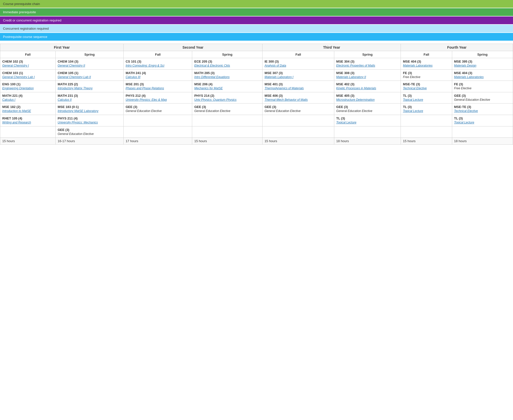 Image resolution: width=513 pixels, height=420 pixels. What do you see at coordinates (28, 66) in the screenshot?
I see `course-name: General Chemistry I` at bounding box center [28, 66].